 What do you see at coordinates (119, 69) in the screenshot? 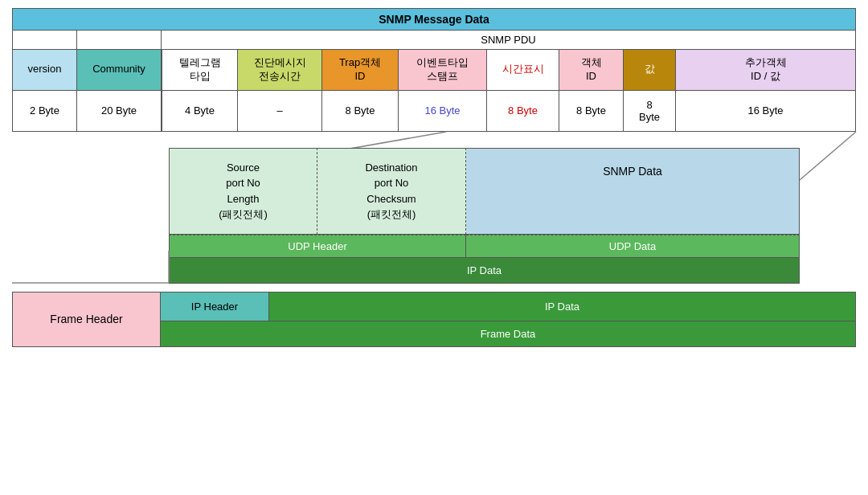
I see `field-community-label: Community` at bounding box center [119, 69].